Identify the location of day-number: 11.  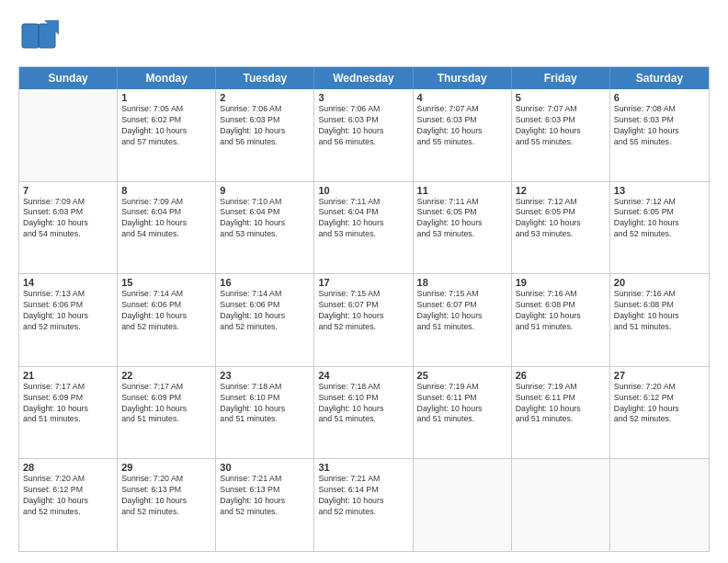
(462, 190).